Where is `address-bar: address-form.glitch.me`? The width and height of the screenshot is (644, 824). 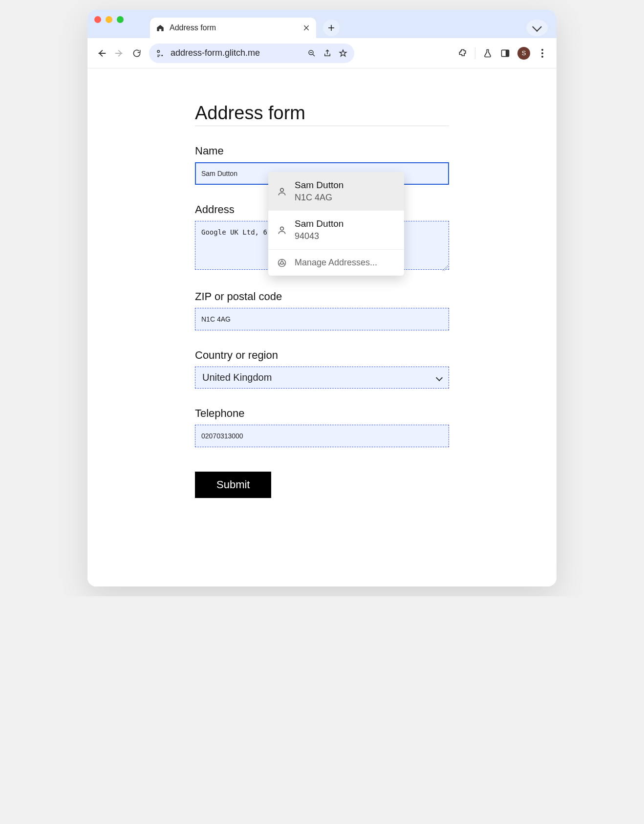
address-bar: address-form.glitch.me is located at coordinates (252, 53).